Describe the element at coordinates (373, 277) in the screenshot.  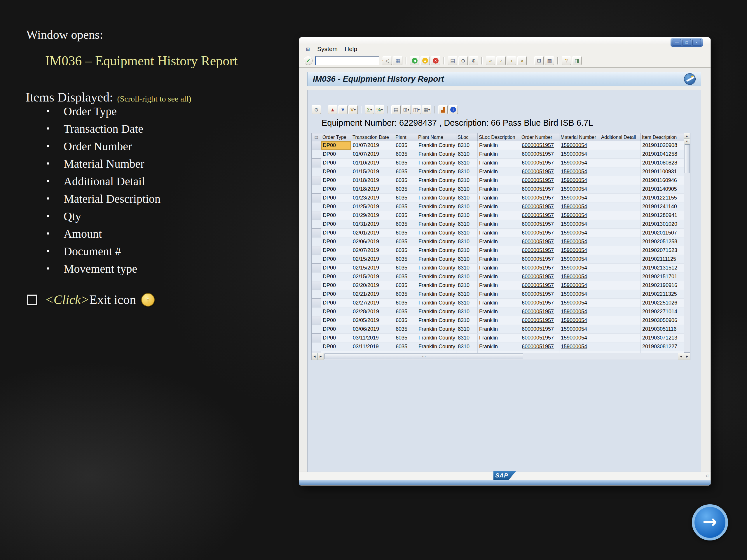
I see `cell: 02/15/2019` at that location.